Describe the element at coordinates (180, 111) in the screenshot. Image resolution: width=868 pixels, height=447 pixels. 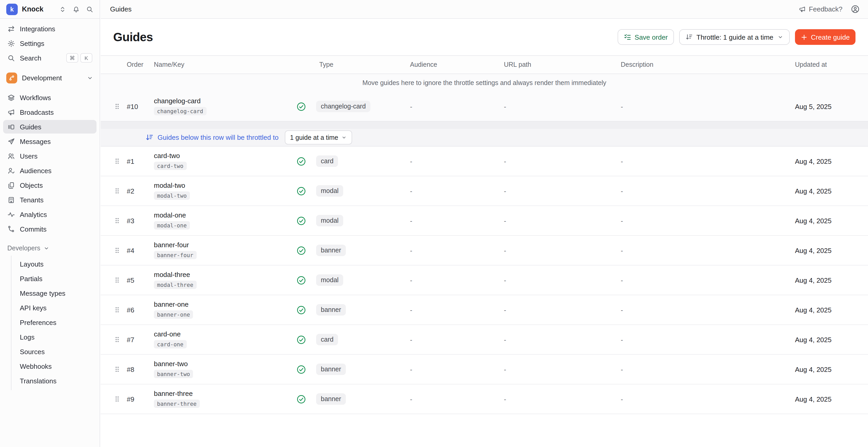
I see `guide-key-badge: changelog-card` at that location.